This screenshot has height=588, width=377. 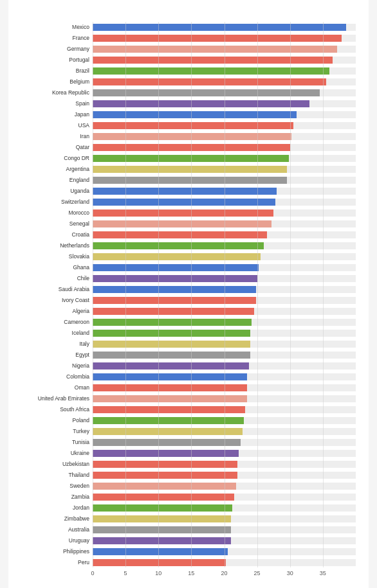 What do you see at coordinates (190, 464) in the screenshot?
I see `table-row: Uzbekistan` at bounding box center [190, 464].